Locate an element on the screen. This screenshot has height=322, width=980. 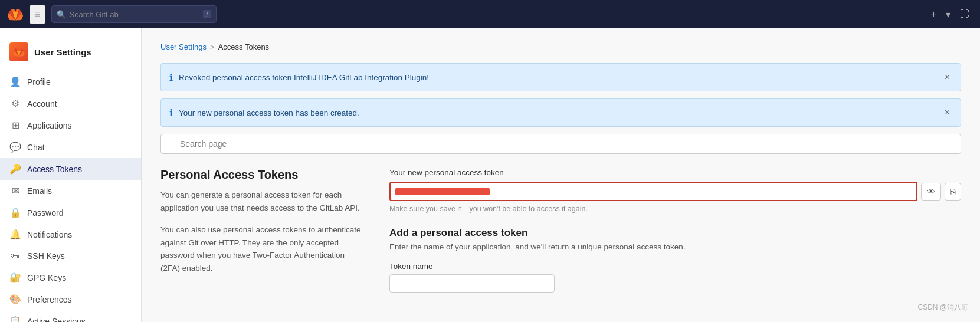
token-name-label: Token name is located at coordinates (675, 267).